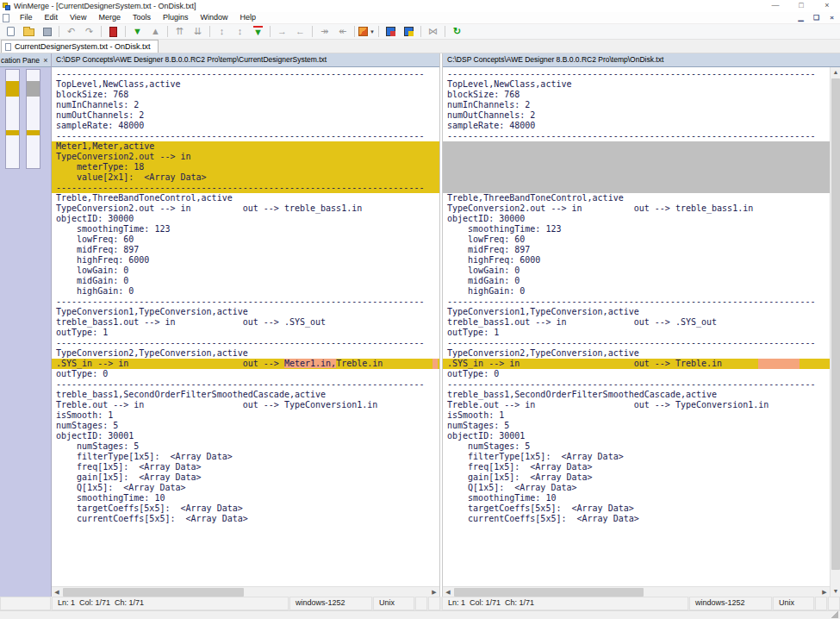  What do you see at coordinates (836, 72) in the screenshot?
I see `scroll-up-icon: ▲` at bounding box center [836, 72].